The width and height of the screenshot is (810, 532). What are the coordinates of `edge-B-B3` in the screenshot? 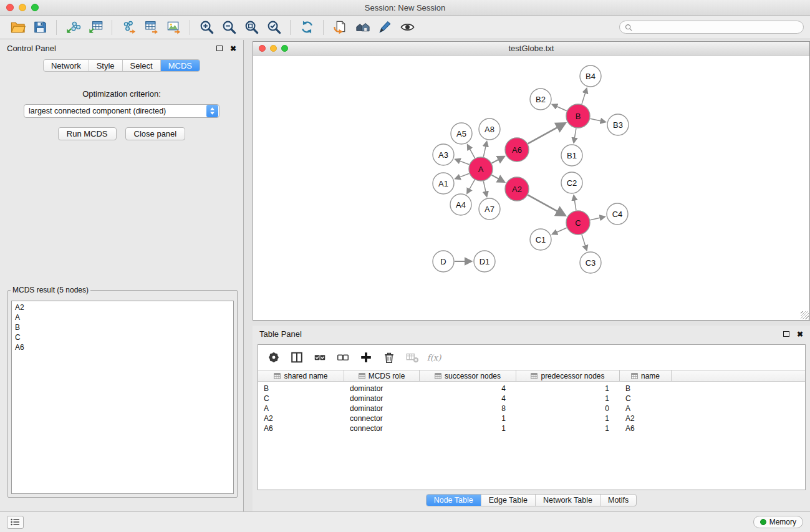 It's located at (598, 120).